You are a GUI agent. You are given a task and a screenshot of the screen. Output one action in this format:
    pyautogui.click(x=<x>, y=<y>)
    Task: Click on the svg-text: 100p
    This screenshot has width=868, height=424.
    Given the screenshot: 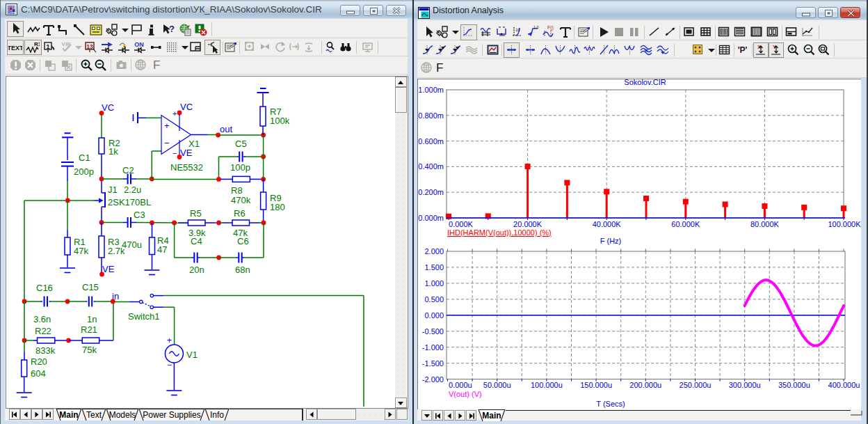 What is the action you would take?
    pyautogui.click(x=241, y=167)
    